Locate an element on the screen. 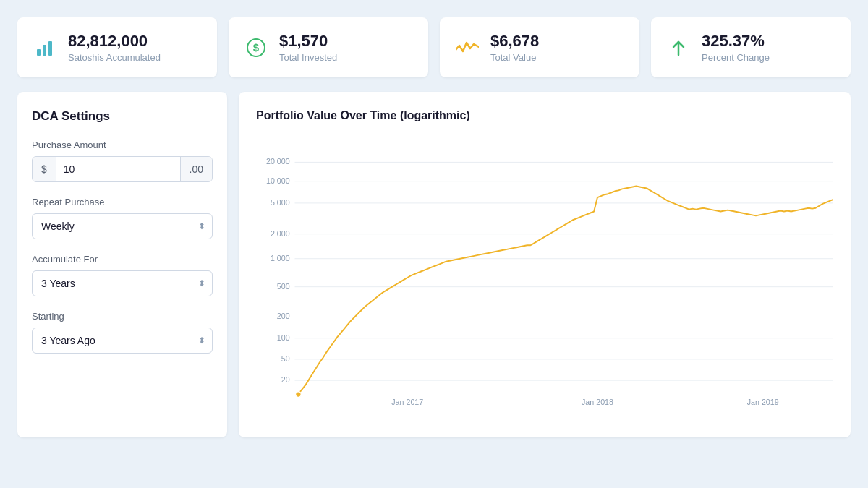  purchase-amount-input is located at coordinates (119, 169).